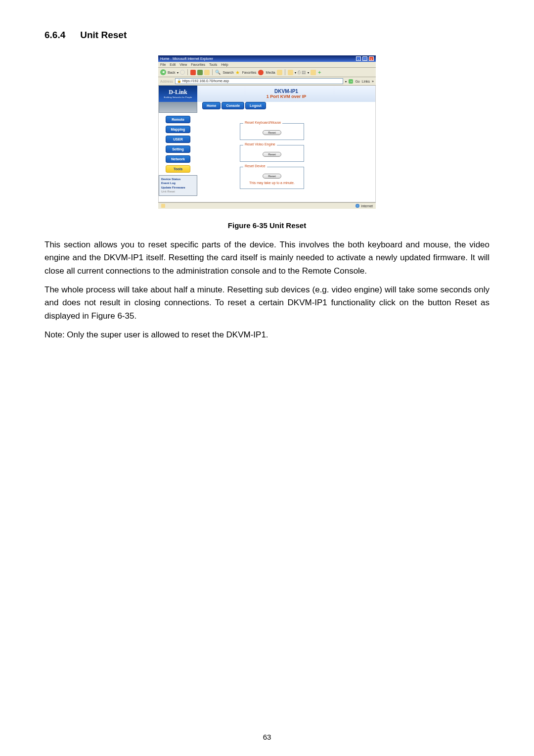 Image resolution: width=534 pixels, height=756 pixels. What do you see at coordinates (207, 72) in the screenshot?
I see `home-icon` at bounding box center [207, 72].